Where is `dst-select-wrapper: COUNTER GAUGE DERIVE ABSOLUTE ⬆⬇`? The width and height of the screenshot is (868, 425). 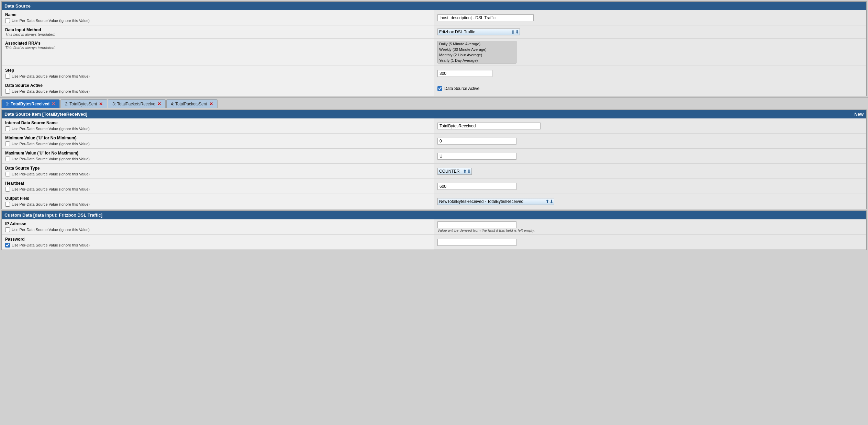
dst-select-wrapper: COUNTER GAUGE DERIVE ABSOLUTE ⬆⬇ is located at coordinates (455, 171).